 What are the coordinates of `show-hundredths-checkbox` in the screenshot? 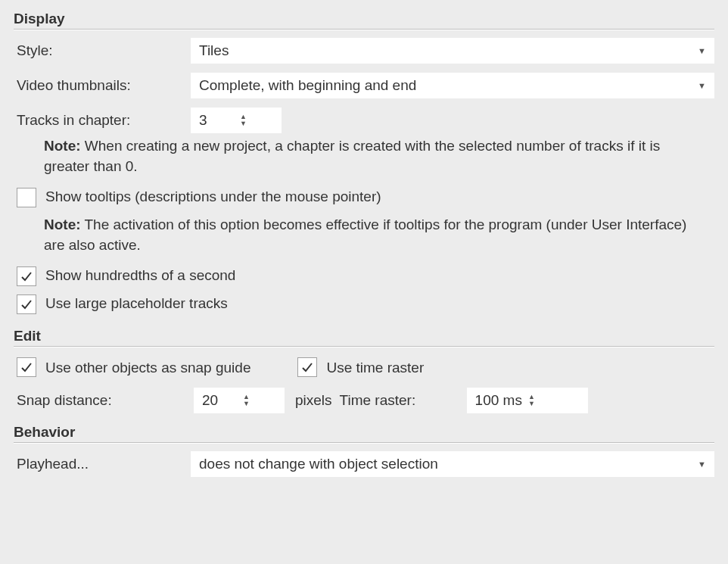 It's located at (26, 276).